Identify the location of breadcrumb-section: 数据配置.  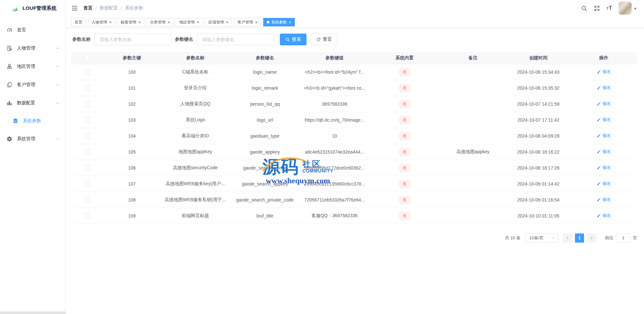
(109, 8).